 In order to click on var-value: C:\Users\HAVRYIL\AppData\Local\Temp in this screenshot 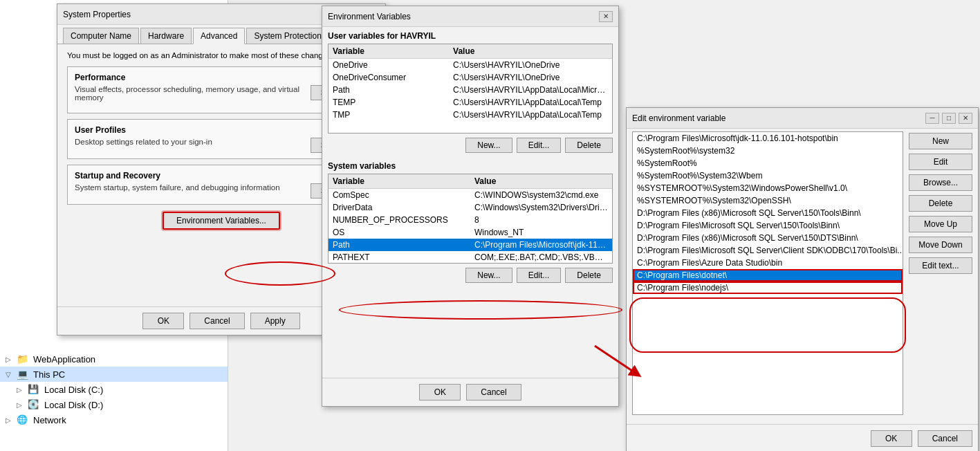, I will do `click(530, 115)`.